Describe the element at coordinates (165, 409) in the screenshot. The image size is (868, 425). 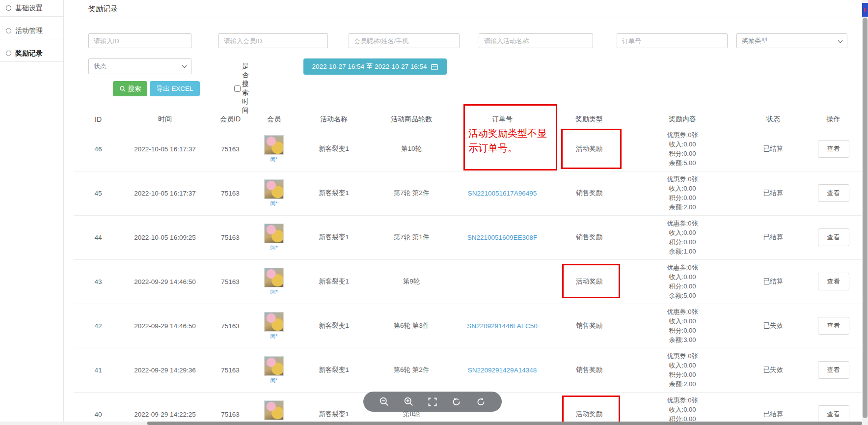
I see `cell-time: 2022-09-29 14:22:25` at that location.